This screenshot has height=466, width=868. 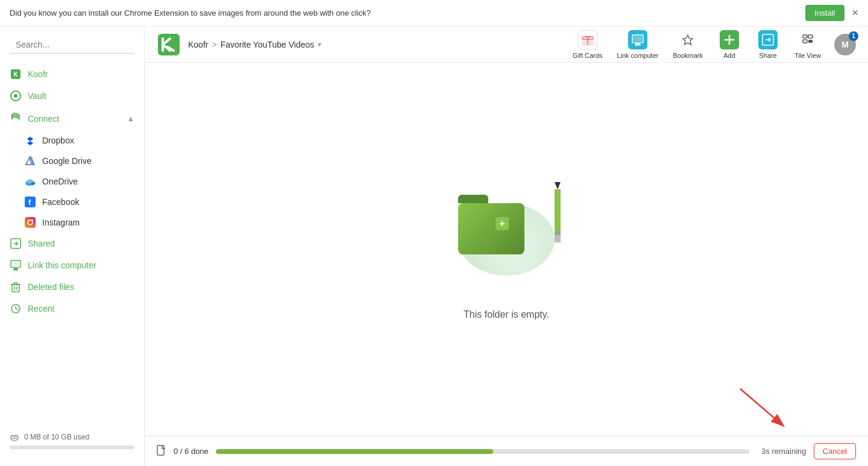 What do you see at coordinates (558, 239) in the screenshot?
I see `pencil-eraser` at bounding box center [558, 239].